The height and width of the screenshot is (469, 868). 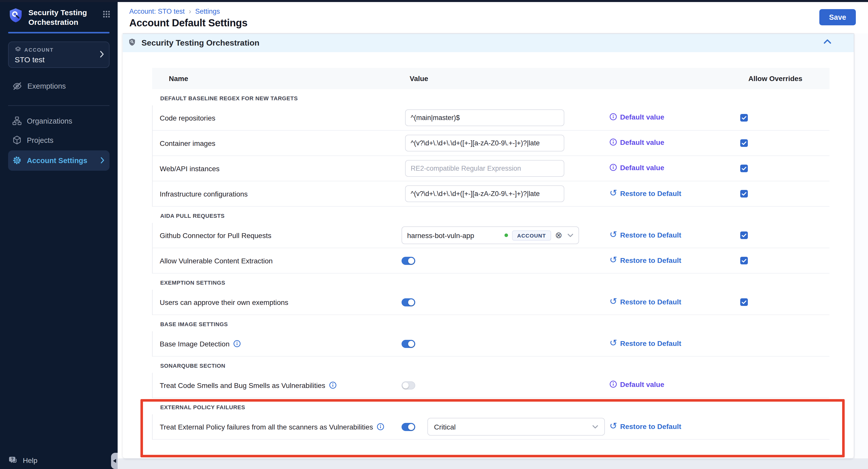 What do you see at coordinates (675, 194) in the screenshot?
I see `setting-action-cell: ↺Restore to Default` at bounding box center [675, 194].